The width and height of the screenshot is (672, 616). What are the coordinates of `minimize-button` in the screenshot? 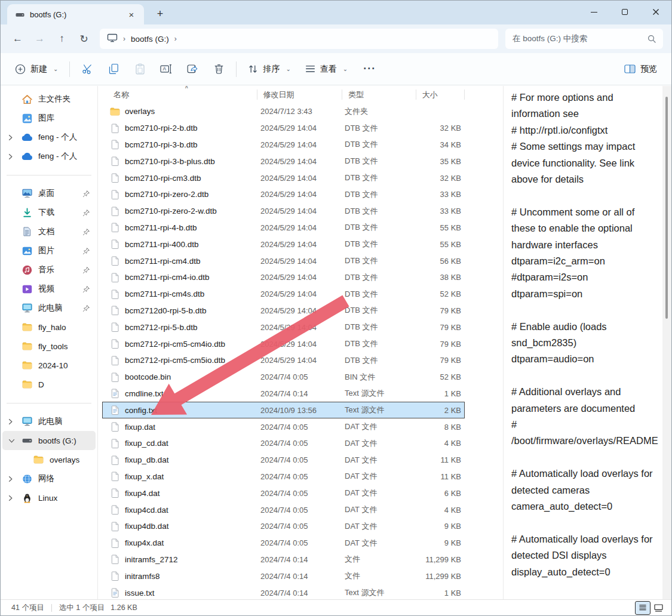 It's located at (594, 12).